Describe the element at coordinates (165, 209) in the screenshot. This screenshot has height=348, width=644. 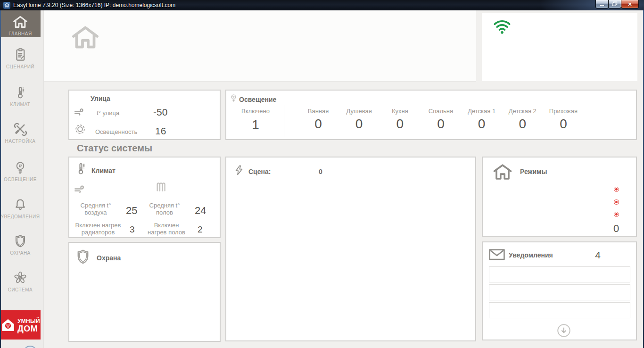
I see `avg-floor-label: Средняя t° полов` at that location.